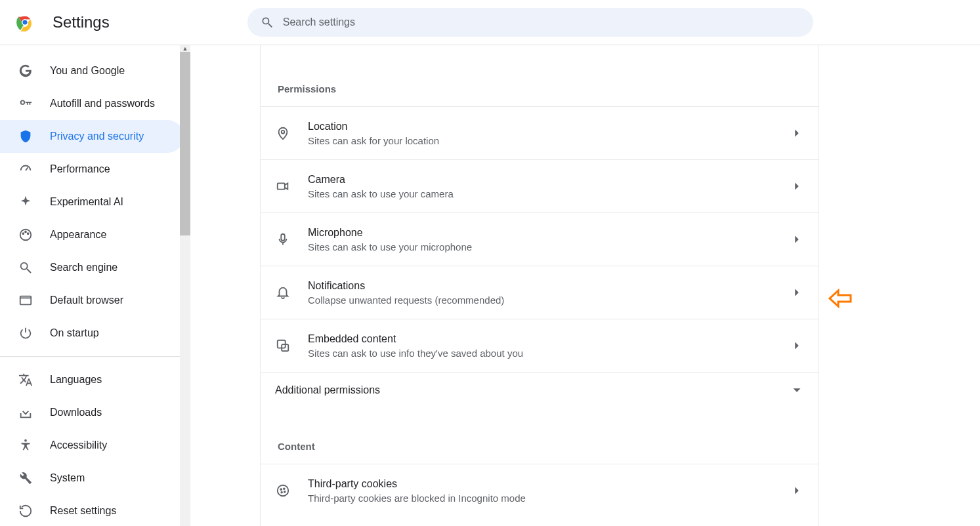 The image size is (980, 526). I want to click on app-header: Settings, so click(490, 22).